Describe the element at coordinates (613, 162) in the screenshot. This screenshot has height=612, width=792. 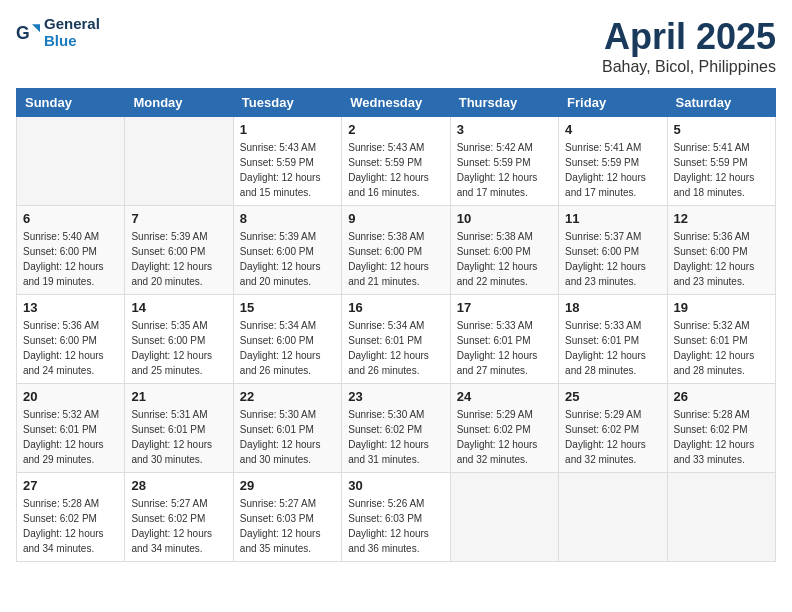
I see `day-cell: 4Sunrise: 5:41 AMSunset: 5:59 PMDaylight…` at that location.